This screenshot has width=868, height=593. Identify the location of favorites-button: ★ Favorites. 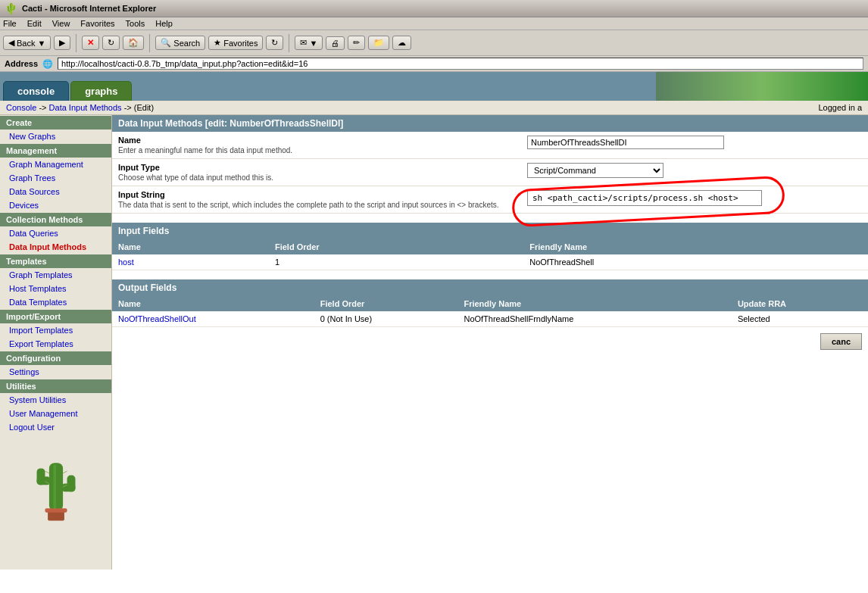
(236, 42).